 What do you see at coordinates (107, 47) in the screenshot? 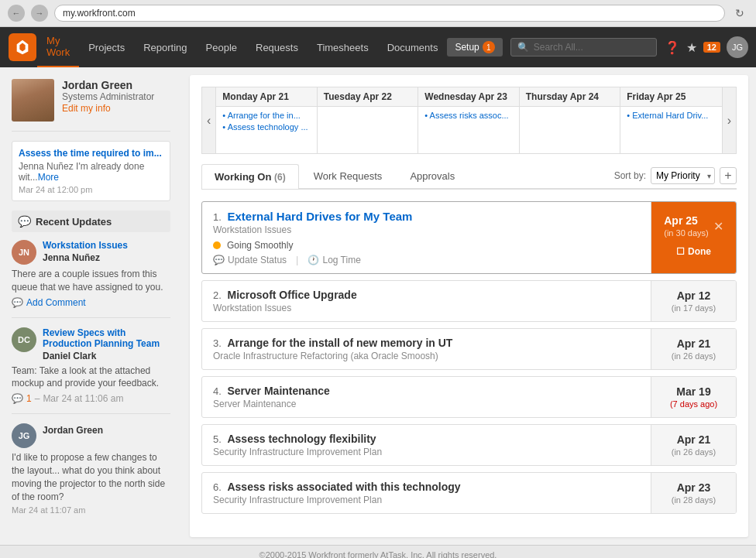
I see `nav-projects: Projects` at bounding box center [107, 47].